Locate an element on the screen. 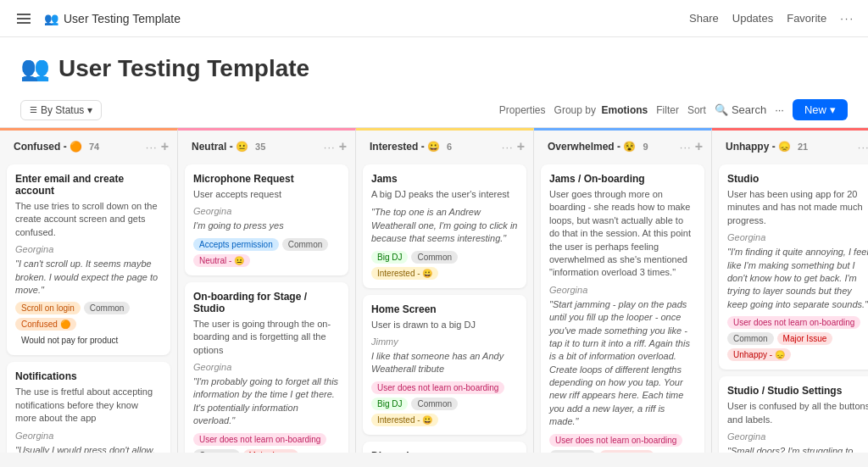 The width and height of the screenshot is (868, 467). list-item: Jams / On-boardingUser goes through more… is located at coordinates (622, 309).